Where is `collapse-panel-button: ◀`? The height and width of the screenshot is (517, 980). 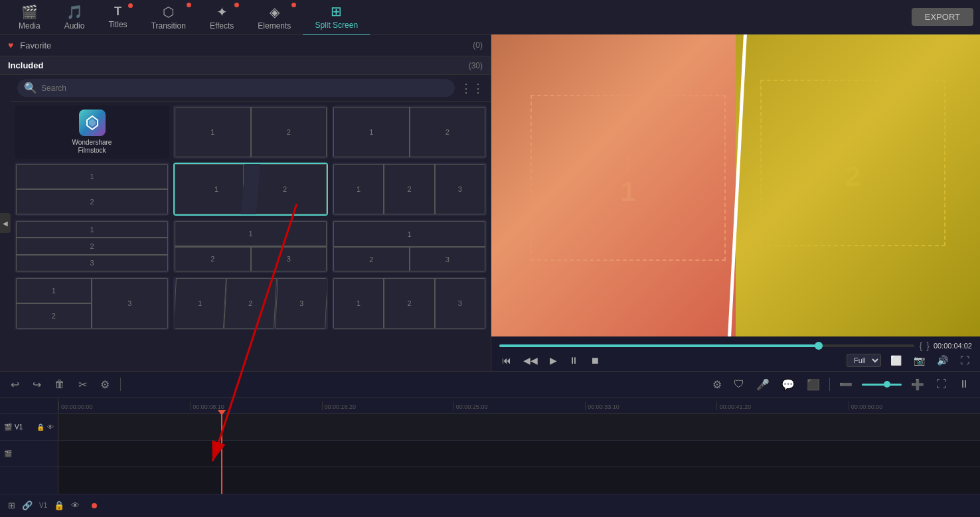 collapse-panel-button: ◀ is located at coordinates (5, 223).